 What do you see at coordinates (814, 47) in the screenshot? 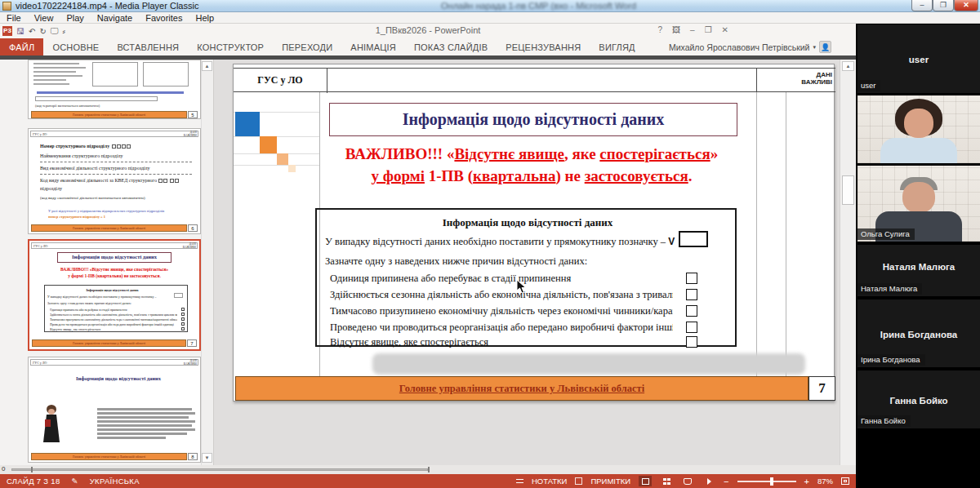
I see `chevron-down-icon: ▾` at bounding box center [814, 47].